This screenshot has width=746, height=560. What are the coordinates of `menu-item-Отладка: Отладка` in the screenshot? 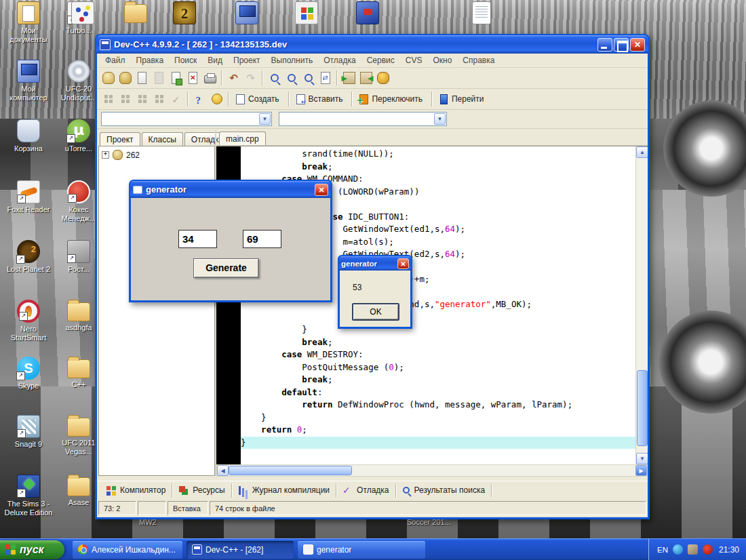 It's located at (339, 60).